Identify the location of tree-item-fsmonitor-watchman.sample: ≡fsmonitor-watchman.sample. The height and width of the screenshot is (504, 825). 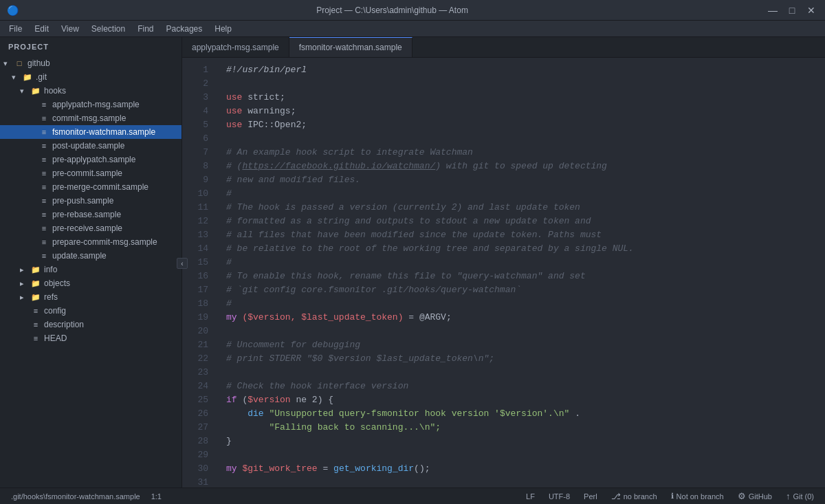
(91, 132).